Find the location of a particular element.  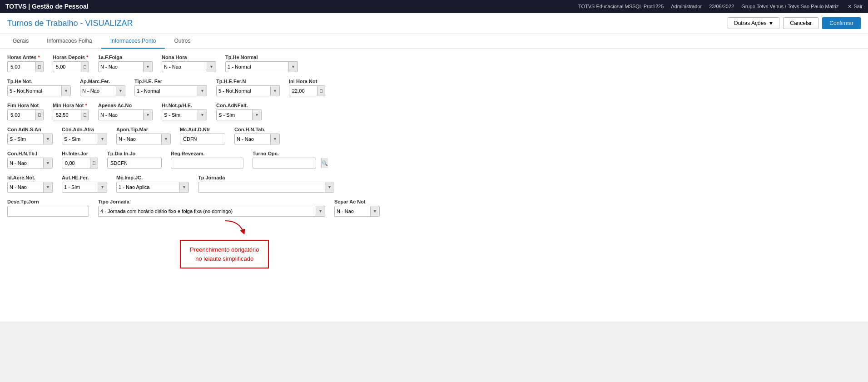

horas-antes-input-wrap: 🗒 is located at coordinates (25, 67).